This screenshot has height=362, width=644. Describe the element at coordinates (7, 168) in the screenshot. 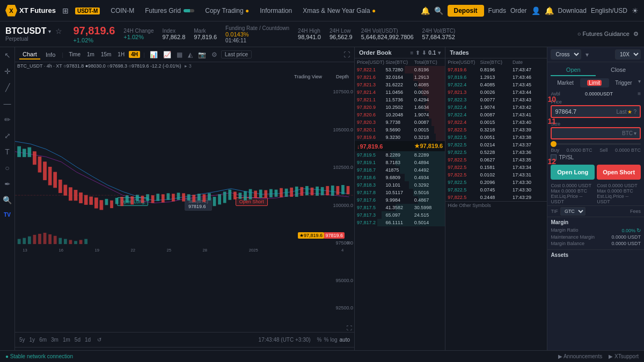

I see `shape-icon: ○` at that location.